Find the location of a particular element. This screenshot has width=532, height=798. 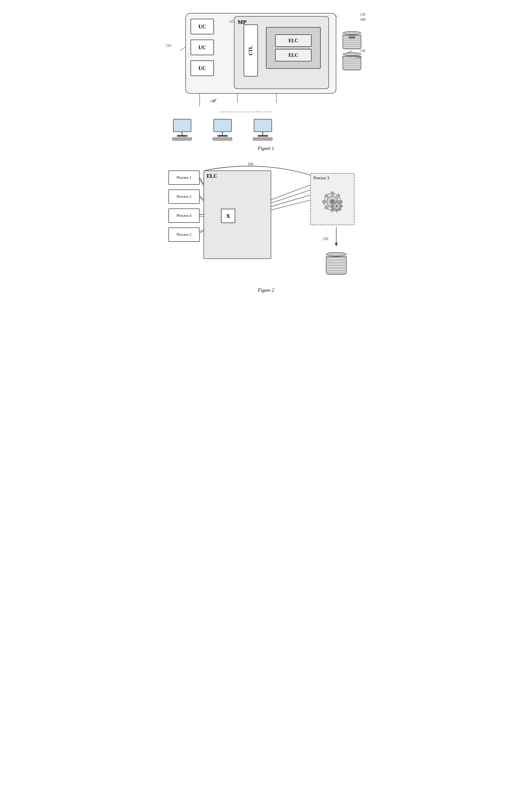

cylinder-1: MM is located at coordinates (352, 40).